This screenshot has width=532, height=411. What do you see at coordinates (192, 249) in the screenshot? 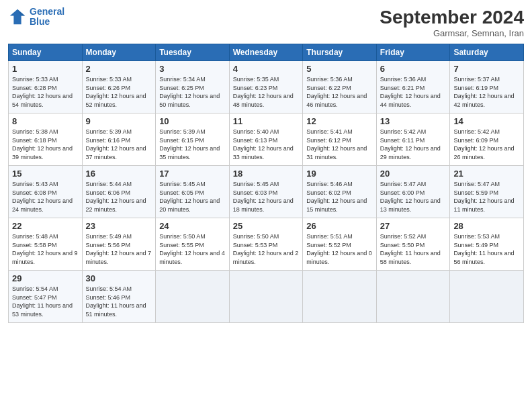
I see `day-info: Sunrise: 5:50 AM Sunset: 5:55 PM Dayligh…` at bounding box center [192, 249].